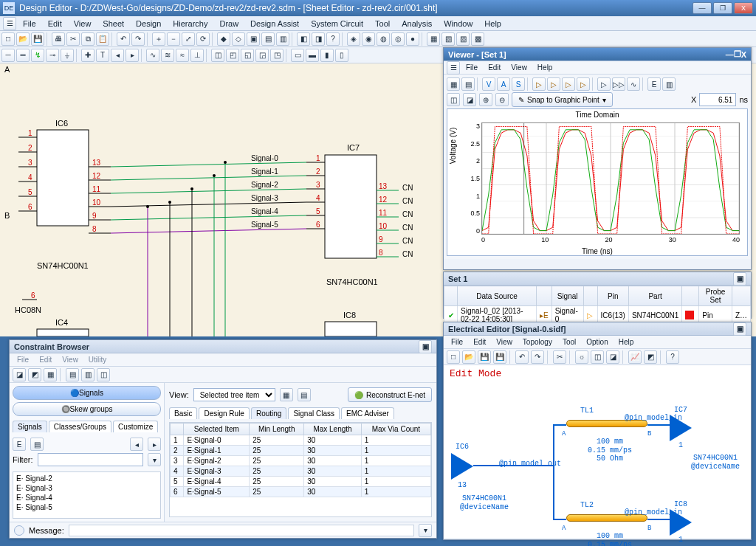 Image resolution: width=756 pixels, height=546 pixels. What do you see at coordinates (238, 39) in the screenshot?
I see `tool-icon: ◇` at bounding box center [238, 39].